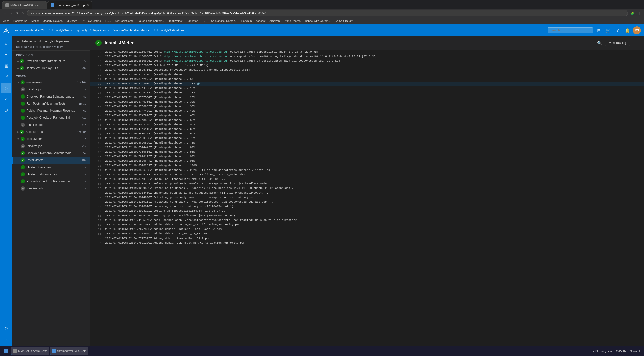 The height and width of the screenshot is (356, 644). I want to click on forward-button: →, so click(11, 13).